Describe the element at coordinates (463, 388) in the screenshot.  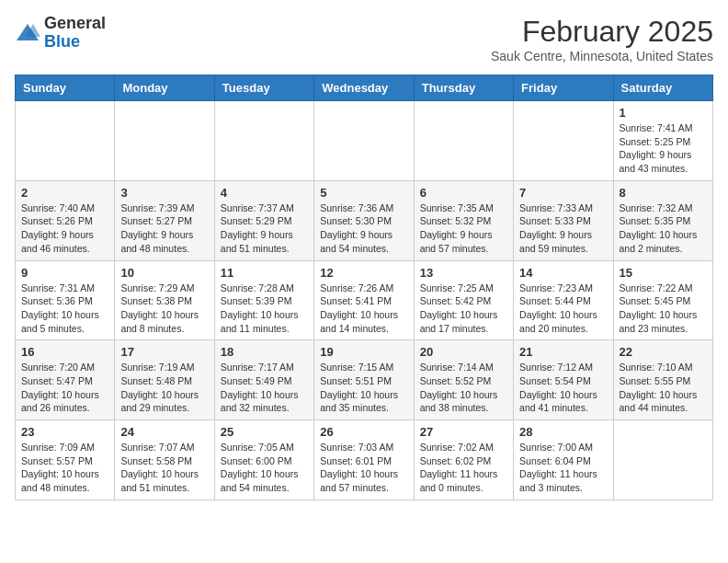
I see `day-info: Sunrise: 7:14 AM Sunset: 5:52 PM Dayligh…` at that location.